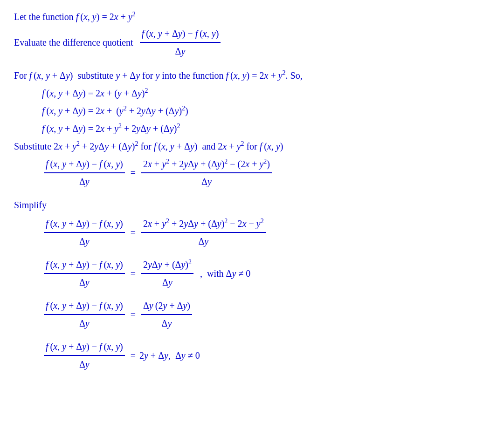  What do you see at coordinates (84, 355) in the screenshot?
I see `fraction-lhs-5: f (x, y + Δy) − f (x, y) Δy` at bounding box center [84, 355].